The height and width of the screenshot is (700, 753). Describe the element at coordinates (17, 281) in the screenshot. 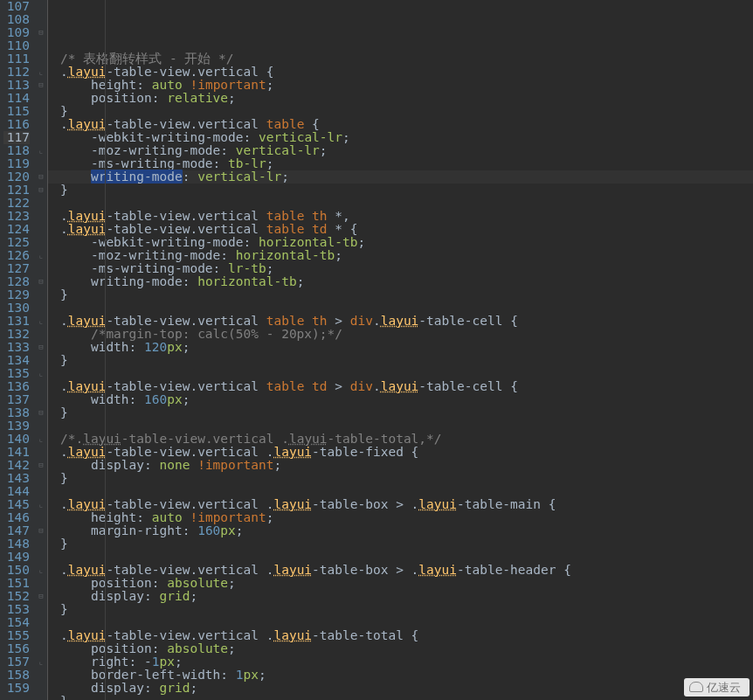

I see `line-number: 128` at that location.